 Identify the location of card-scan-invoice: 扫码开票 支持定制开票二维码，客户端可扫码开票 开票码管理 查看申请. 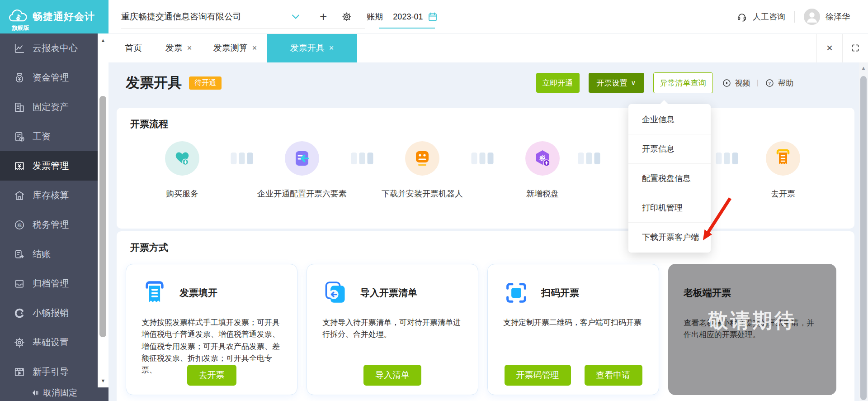
(573, 329).